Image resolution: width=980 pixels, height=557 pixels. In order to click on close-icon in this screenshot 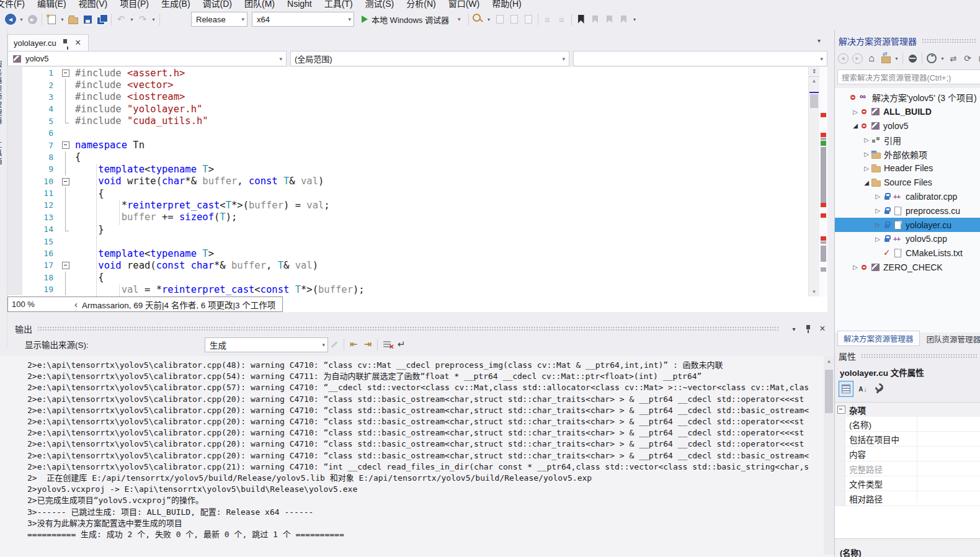, I will do `click(822, 329)`.